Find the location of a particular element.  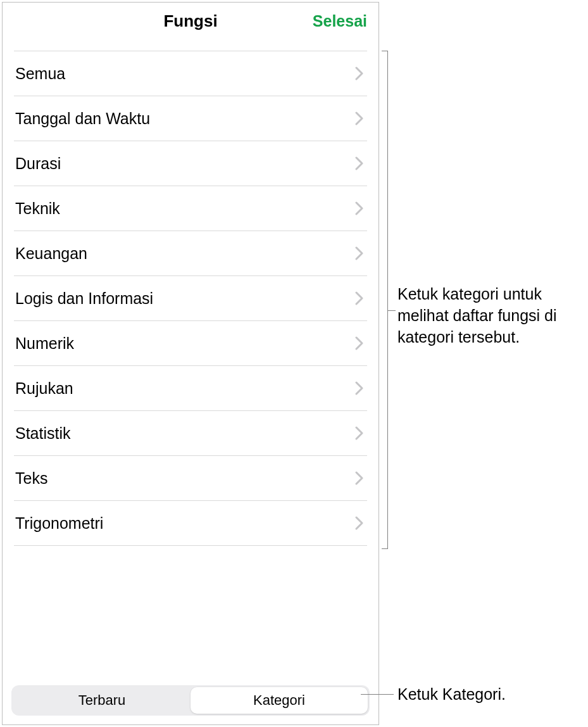

category-row: Logis dan Informasi is located at coordinates (191, 299).